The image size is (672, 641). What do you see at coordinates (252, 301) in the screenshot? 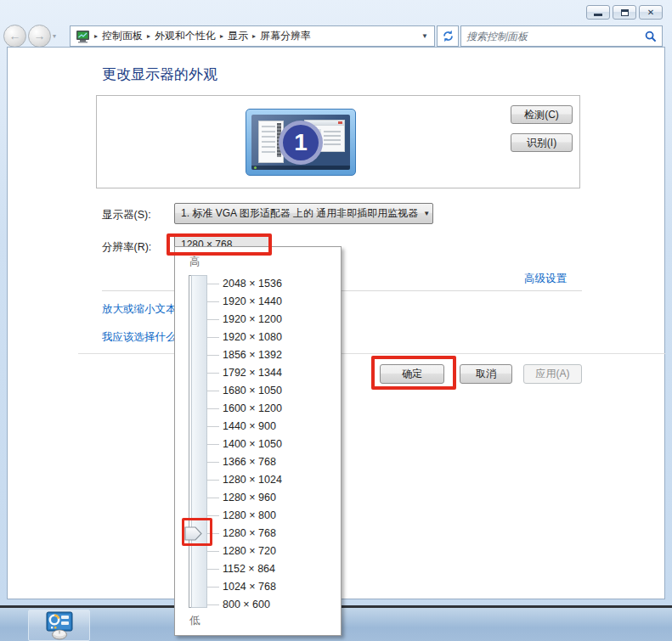
I see `resolution-option-label: 1920 × 1440` at bounding box center [252, 301].